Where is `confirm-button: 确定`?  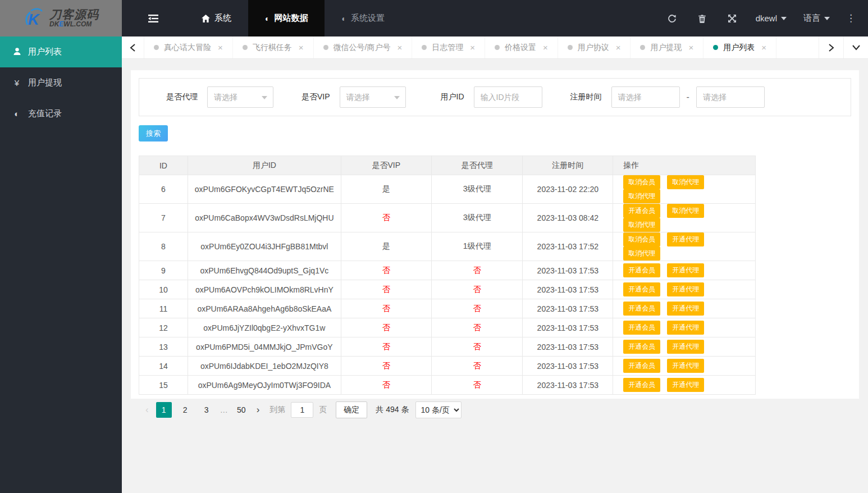 confirm-button: 确定 is located at coordinates (351, 410).